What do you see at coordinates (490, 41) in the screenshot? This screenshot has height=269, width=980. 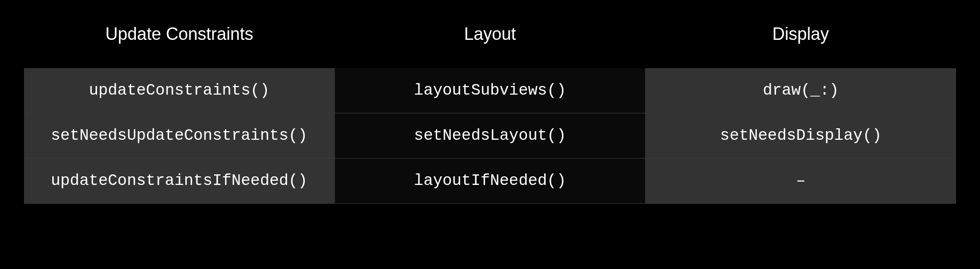 I see `header-layout: Layout` at bounding box center [490, 41].